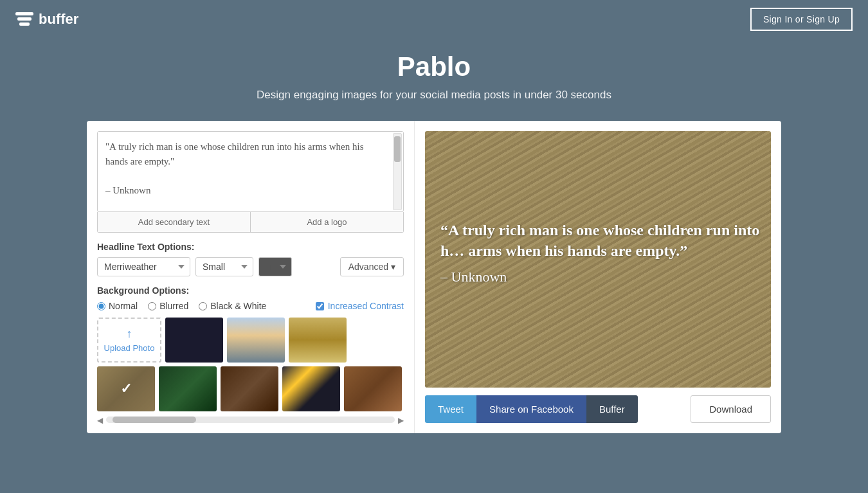 The width and height of the screenshot is (868, 493). I want to click on action-buttons: Tweet Share on Facebook Buffer Download, so click(598, 409).